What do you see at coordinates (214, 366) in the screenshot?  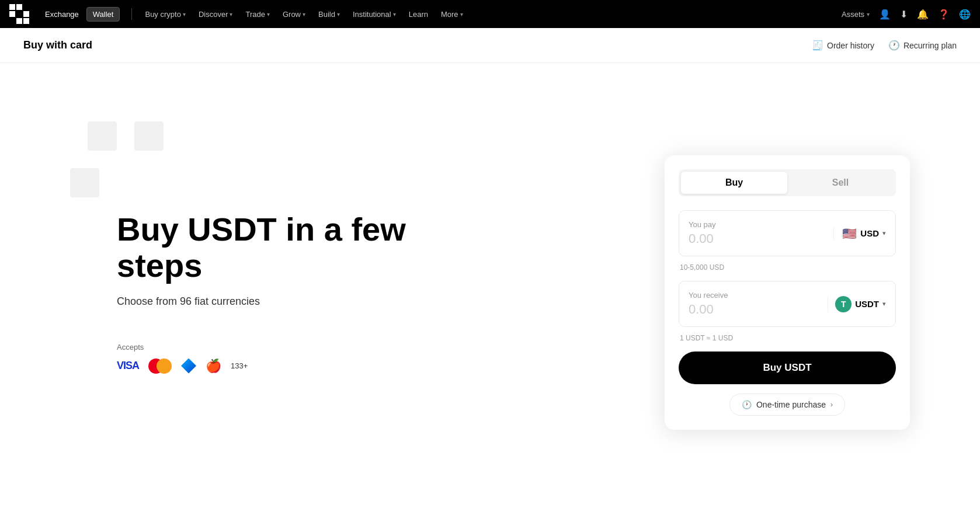 I see `apple-pay-icon: 🍎` at bounding box center [214, 366].